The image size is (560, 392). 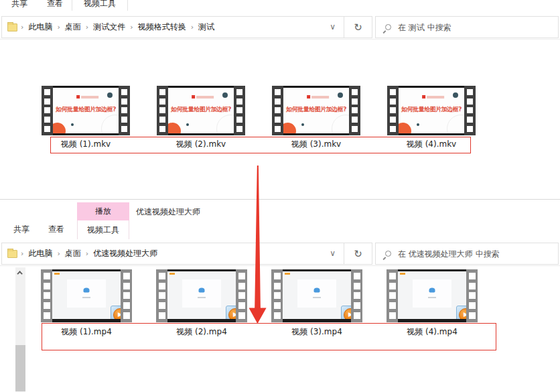 I want to click on scrollbar-thumb, so click(x=20, y=369).